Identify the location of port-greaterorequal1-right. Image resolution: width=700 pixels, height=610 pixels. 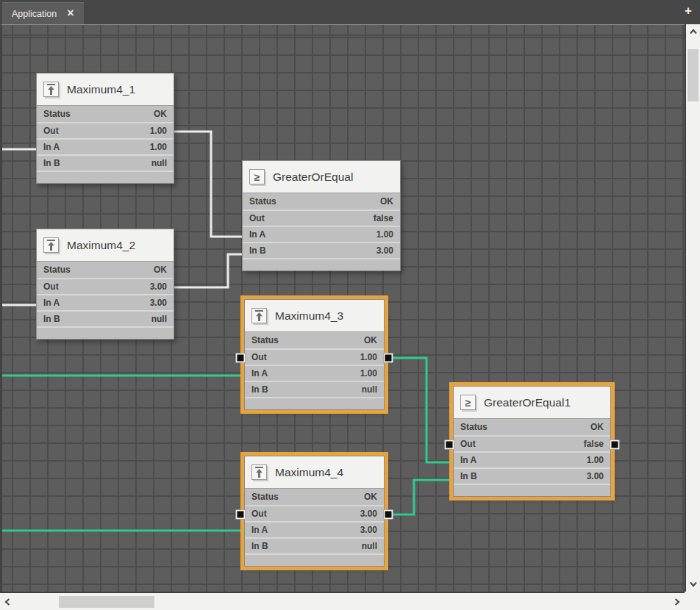
(615, 445).